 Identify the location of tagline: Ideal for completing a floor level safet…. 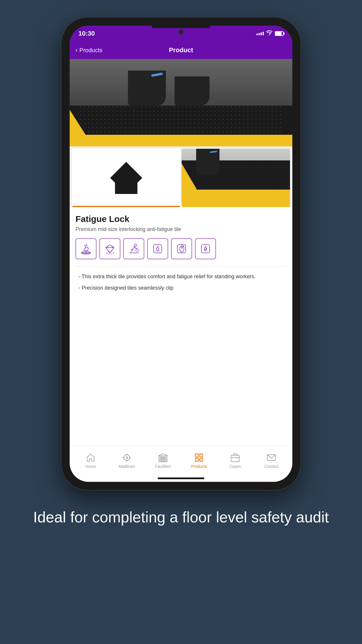
(181, 509).